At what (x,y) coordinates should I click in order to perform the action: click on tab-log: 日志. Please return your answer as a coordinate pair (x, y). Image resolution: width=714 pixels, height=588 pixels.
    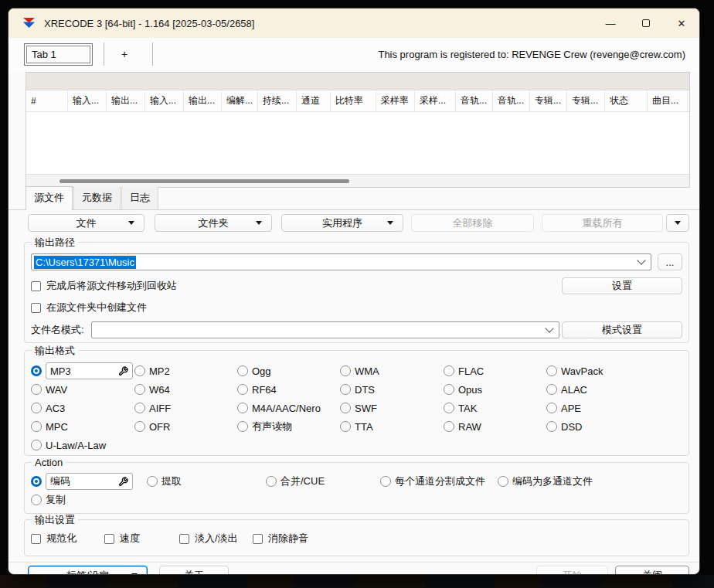
    Looking at the image, I should click on (140, 198).